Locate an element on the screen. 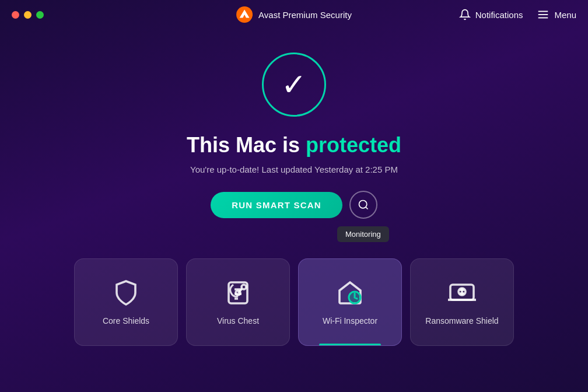 The height and width of the screenshot is (392, 588). shield-icon is located at coordinates (126, 293).